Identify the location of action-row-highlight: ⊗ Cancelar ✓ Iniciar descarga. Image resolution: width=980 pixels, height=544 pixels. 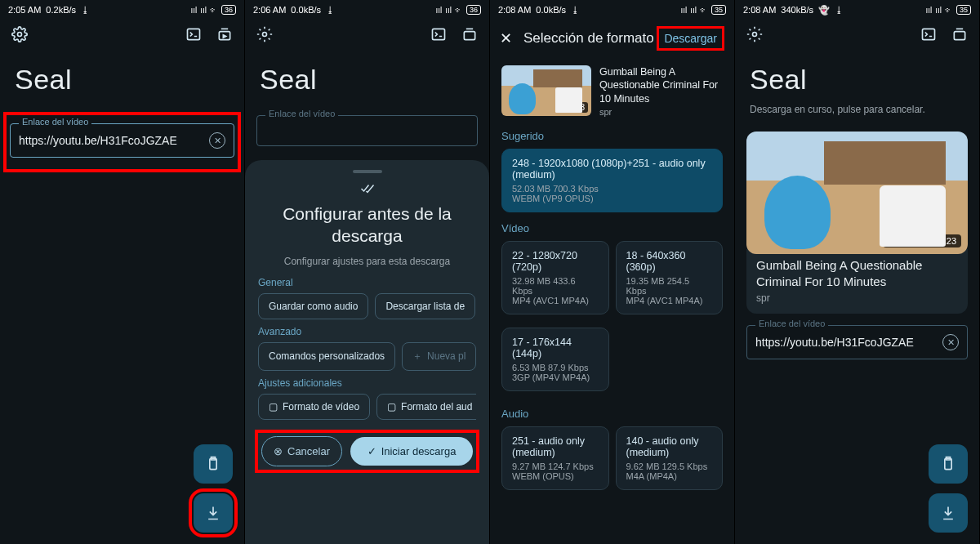
(368, 451).